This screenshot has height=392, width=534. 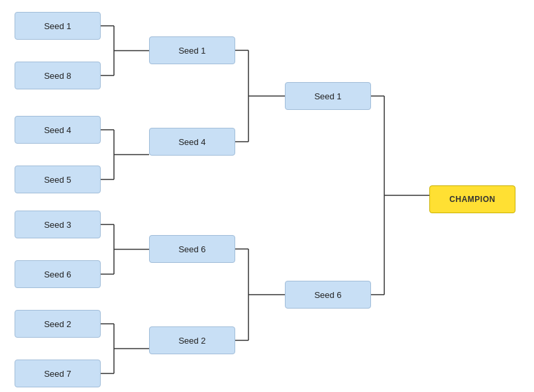 I want to click on bracket-box-r1-3: Seed 4, so click(x=58, y=130).